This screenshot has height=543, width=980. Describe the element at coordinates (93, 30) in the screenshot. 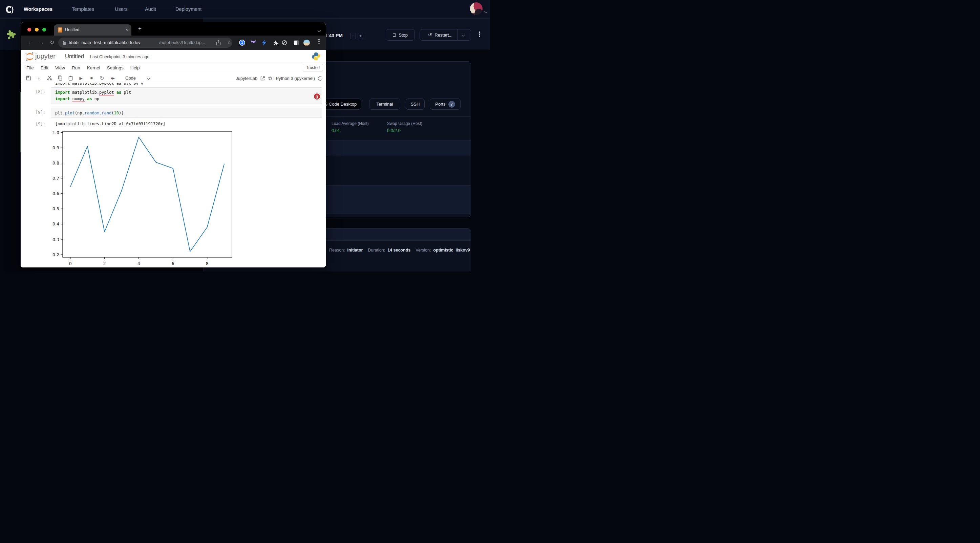

I see `browser-tab: Untitled ×` at that location.